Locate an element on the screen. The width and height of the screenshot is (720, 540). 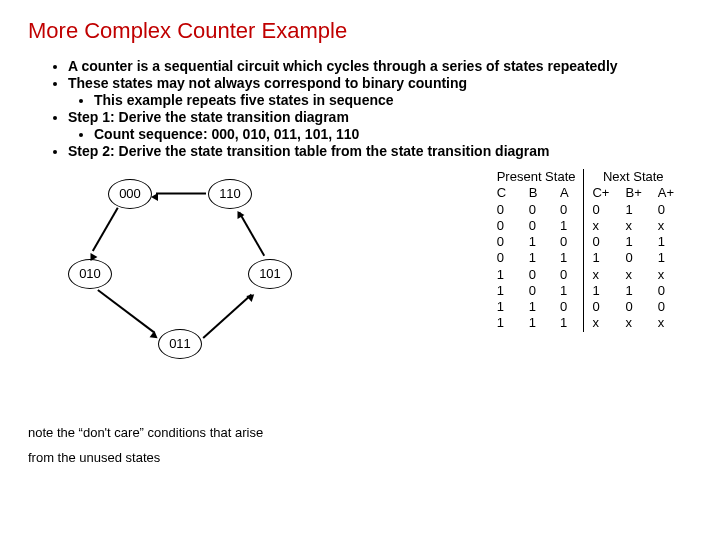
transition-table: Present State Next State C B A C+ B+ A+ … is located at coordinates (586, 250).